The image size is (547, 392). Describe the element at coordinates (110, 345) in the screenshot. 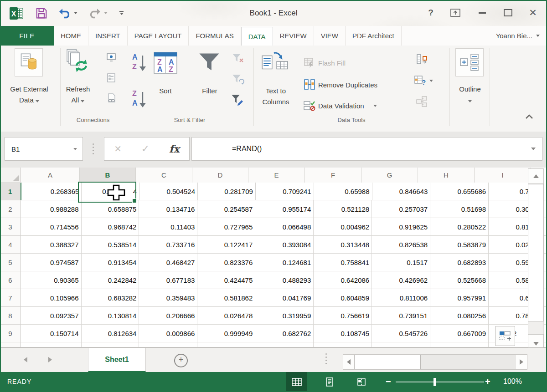

I see `cell-B10` at that location.